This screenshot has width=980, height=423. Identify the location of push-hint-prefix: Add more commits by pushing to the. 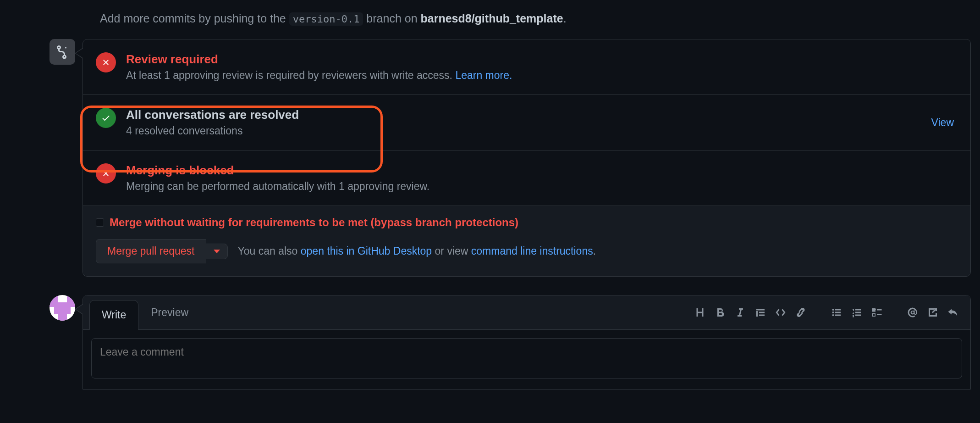
(194, 18).